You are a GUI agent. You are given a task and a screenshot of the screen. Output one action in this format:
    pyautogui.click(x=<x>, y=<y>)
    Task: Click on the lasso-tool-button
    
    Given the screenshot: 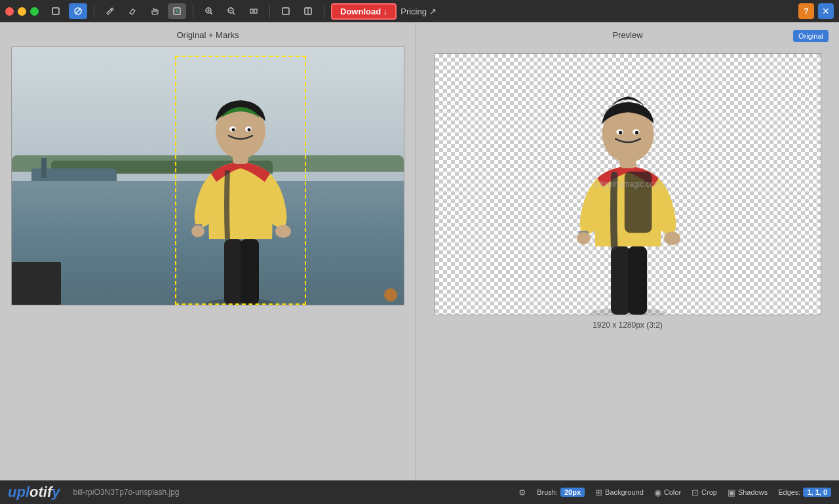 What is the action you would take?
    pyautogui.click(x=78, y=11)
    